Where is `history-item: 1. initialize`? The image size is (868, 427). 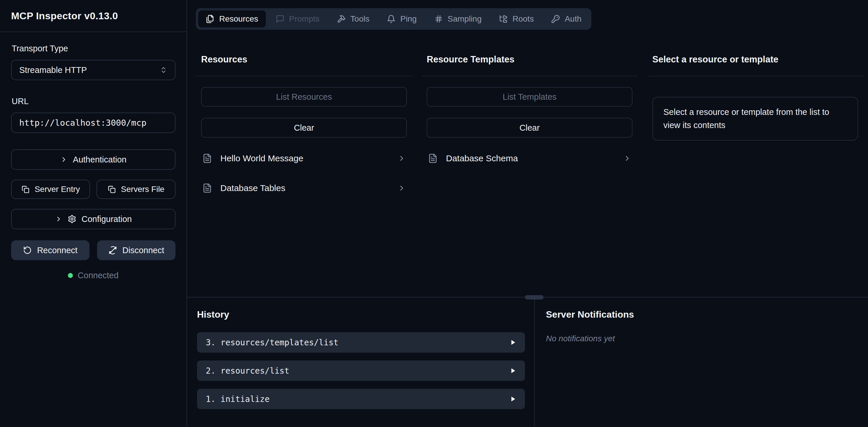
history-item: 1. initialize is located at coordinates (361, 399).